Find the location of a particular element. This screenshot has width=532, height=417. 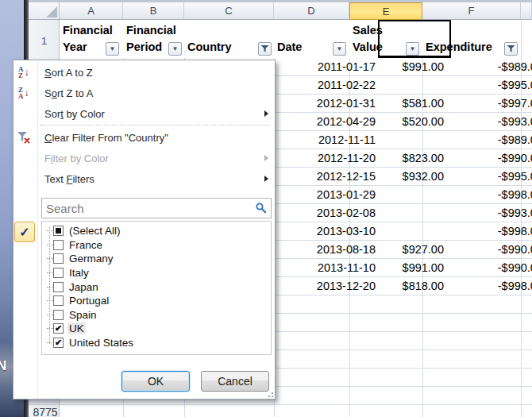

select-all-triangle-icon is located at coordinates (52, 12).